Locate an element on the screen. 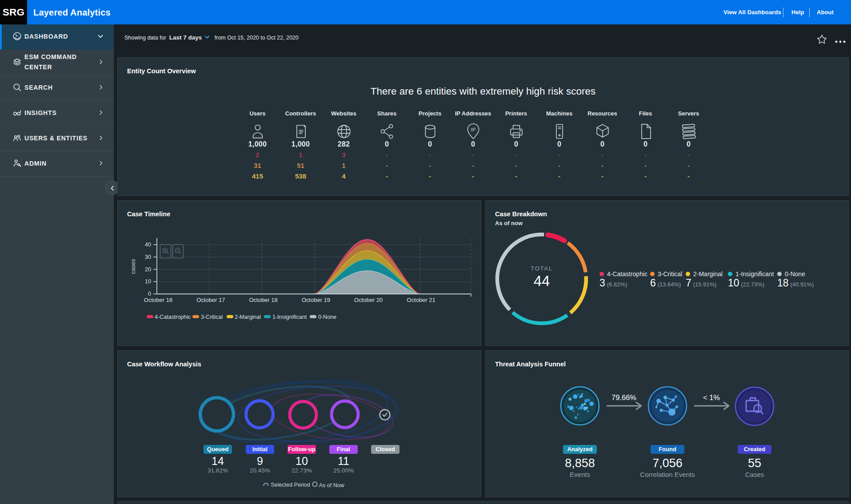 The image size is (851, 504). svg-text: 20 is located at coordinates (148, 270).